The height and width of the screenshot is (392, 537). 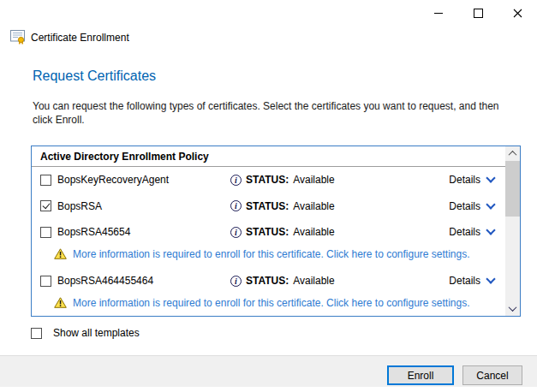 I want to click on show-all-templates-checkbox: Show all templates, so click(x=86, y=333).